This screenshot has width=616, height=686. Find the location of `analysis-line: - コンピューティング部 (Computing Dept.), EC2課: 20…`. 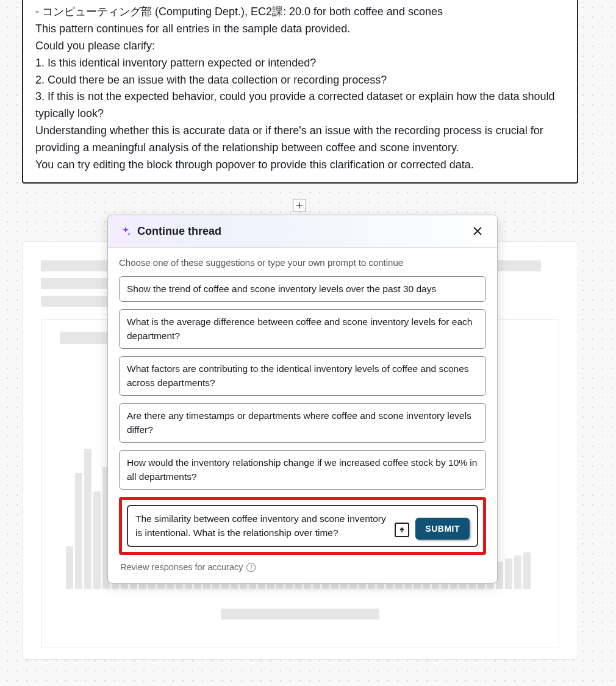

analysis-line: - コンピューティング部 (Computing Dept.), EC2課: 20… is located at coordinates (300, 12).